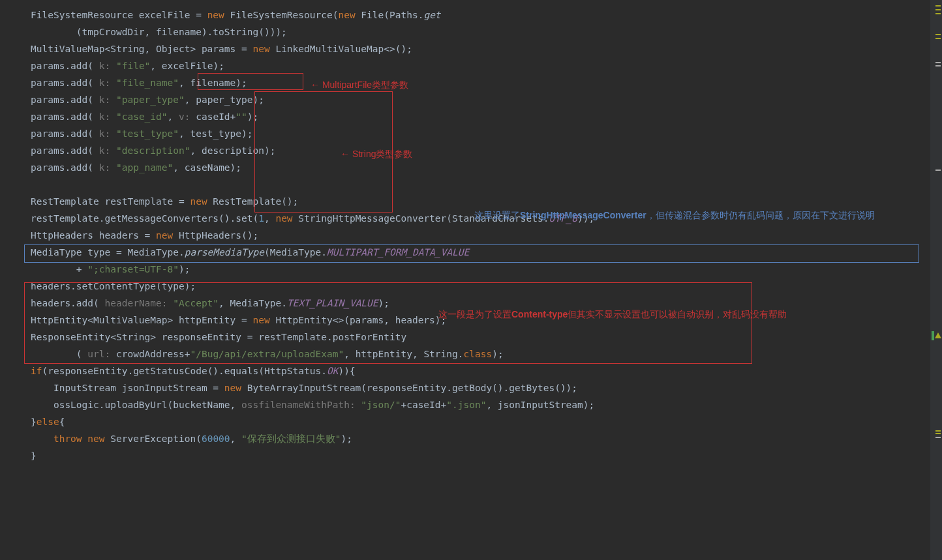 The image size is (942, 560). I want to click on code-text: filename);, so click(218, 83).